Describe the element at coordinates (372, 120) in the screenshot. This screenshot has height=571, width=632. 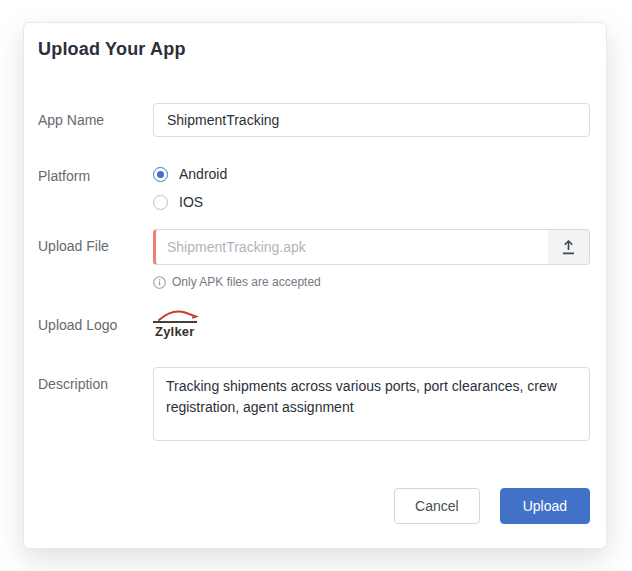
I see `app-name-input` at that location.